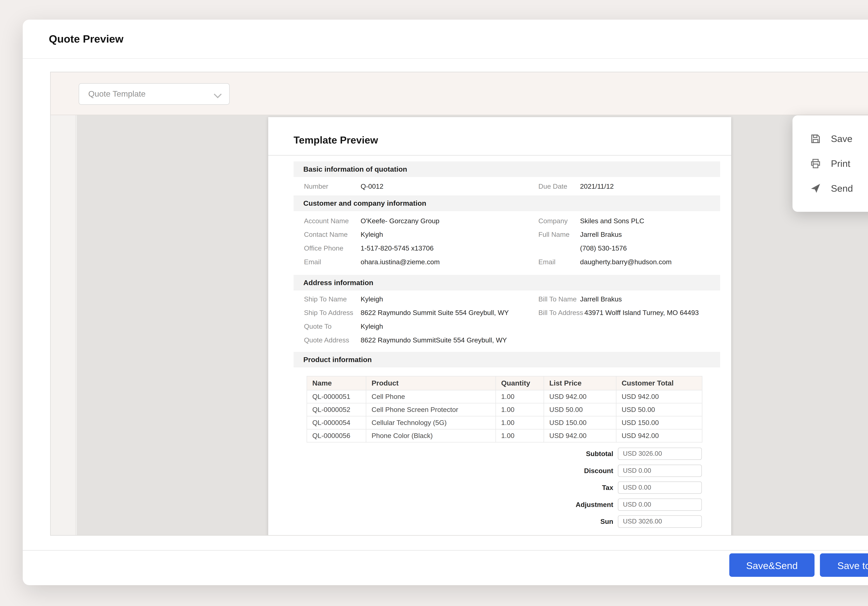 This screenshot has width=868, height=606. What do you see at coordinates (400, 262) in the screenshot?
I see `field-value: ohara.iustina@zieme.com` at bounding box center [400, 262].